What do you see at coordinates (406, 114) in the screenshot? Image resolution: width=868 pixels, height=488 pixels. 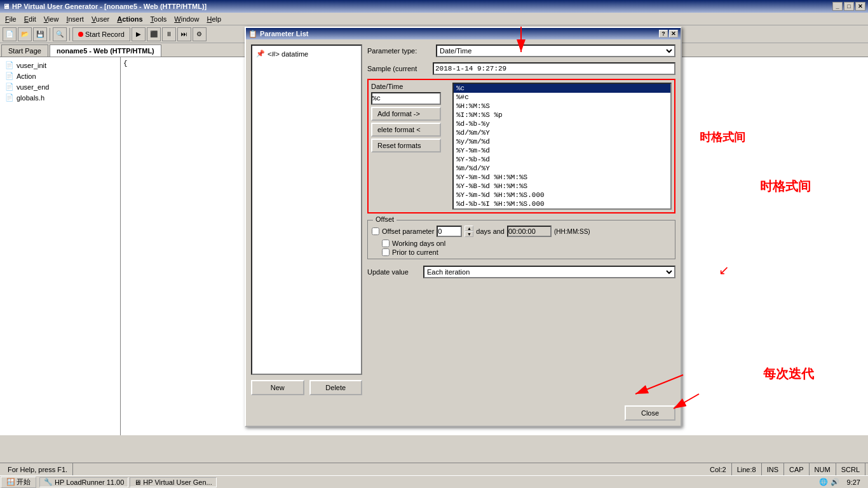 I see `add-format-button: Add format ->` at bounding box center [406, 114].